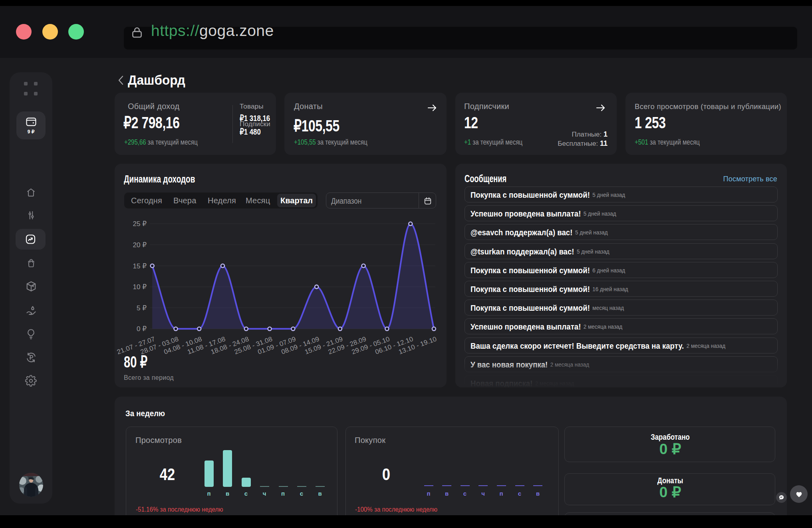  Describe the element at coordinates (141, 308) in the screenshot. I see `svg-text: 5 ₽` at that location.